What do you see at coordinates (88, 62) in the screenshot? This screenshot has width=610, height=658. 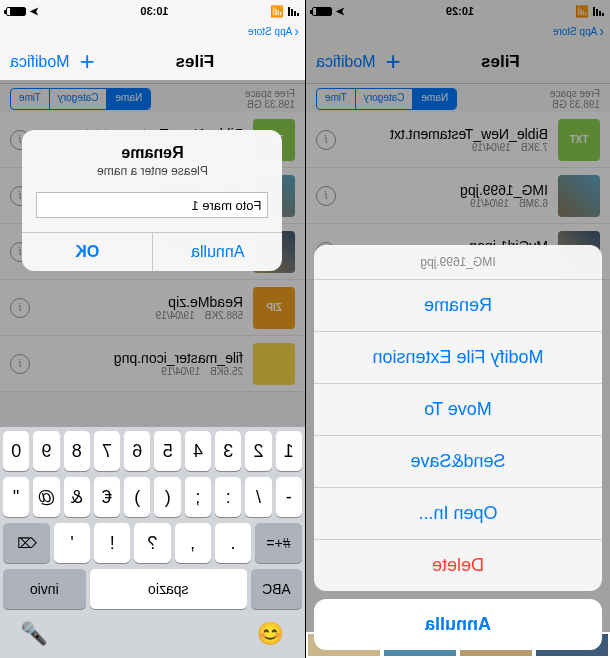 I see `add-button: +` at bounding box center [88, 62].